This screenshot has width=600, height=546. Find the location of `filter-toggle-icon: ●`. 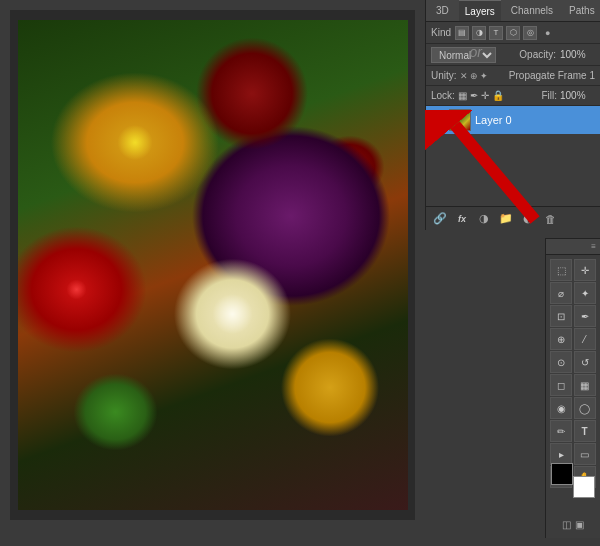

filter-toggle-icon: ● is located at coordinates (548, 33).